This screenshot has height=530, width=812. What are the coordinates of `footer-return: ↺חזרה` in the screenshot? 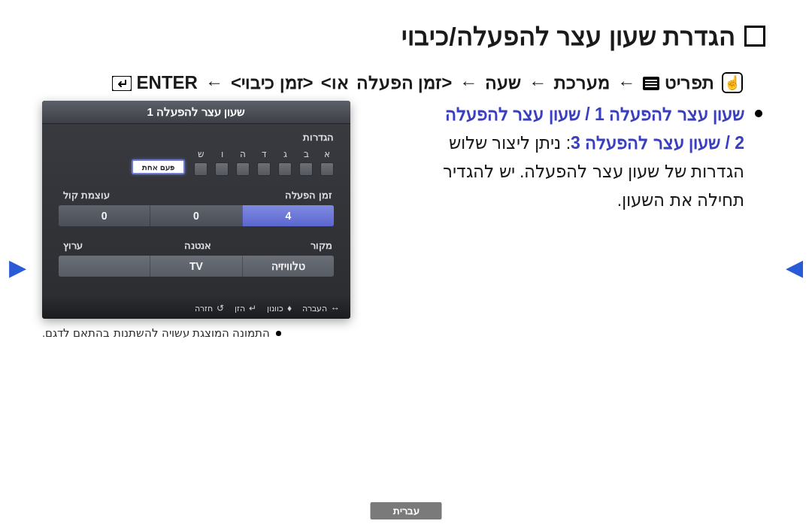 It's located at (209, 308).